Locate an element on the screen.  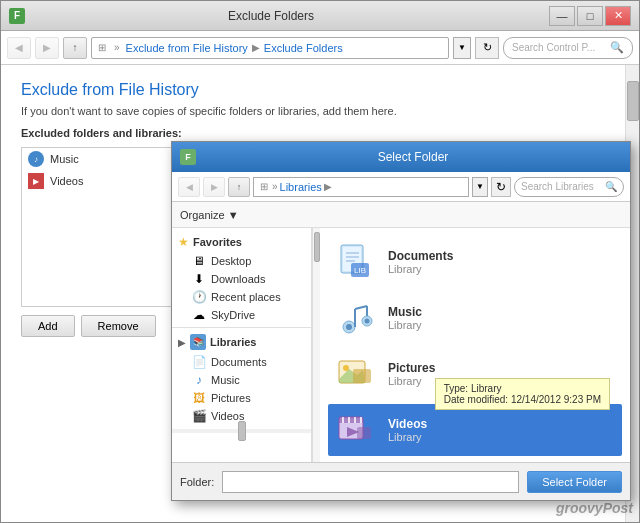
libraries-label: Libraries is located at coordinates (233, 342).